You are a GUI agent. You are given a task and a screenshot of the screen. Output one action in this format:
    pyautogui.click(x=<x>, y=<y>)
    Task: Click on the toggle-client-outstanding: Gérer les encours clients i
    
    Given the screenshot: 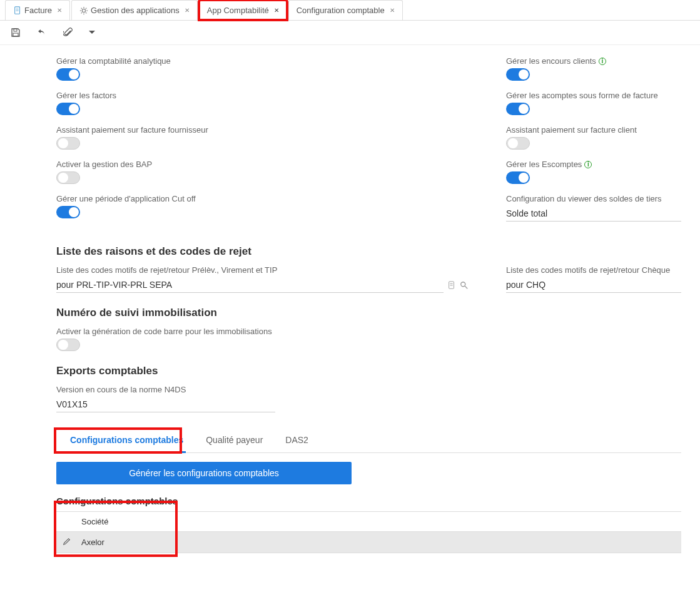 What is the action you would take?
    pyautogui.click(x=594, y=69)
    